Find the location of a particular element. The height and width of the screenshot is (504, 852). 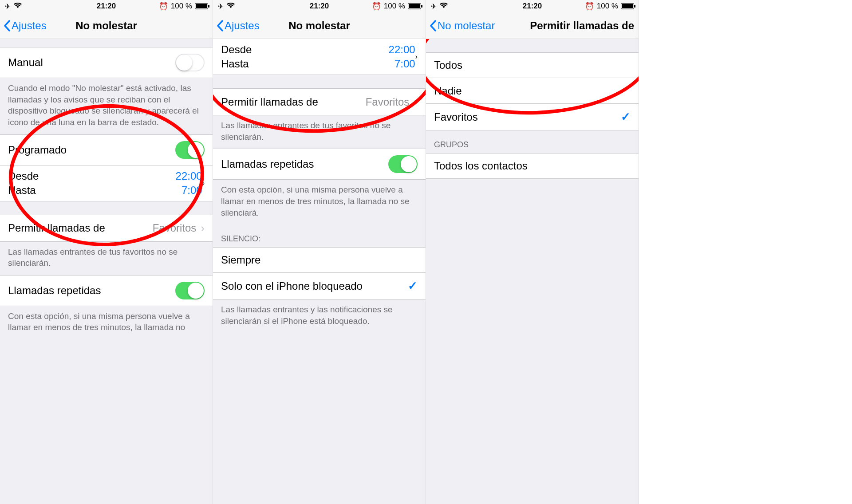

option-contactos: Todos los contactos is located at coordinates (532, 166).